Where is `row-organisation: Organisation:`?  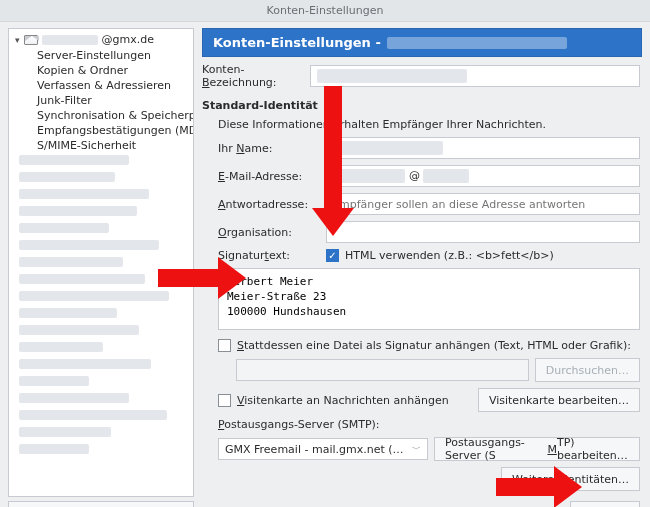 row-organisation: Organisation: is located at coordinates (421, 232).